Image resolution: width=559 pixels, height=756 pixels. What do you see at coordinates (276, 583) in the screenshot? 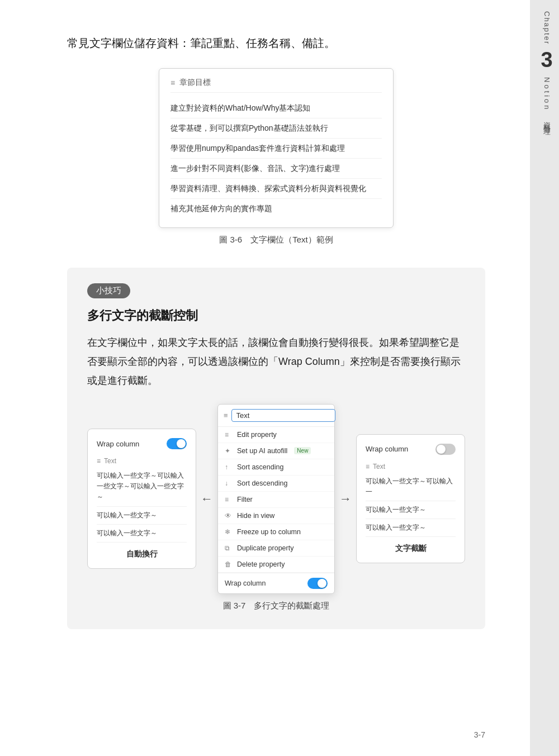
I see `dropdown-wrap-row: Wrap column` at bounding box center [276, 583].